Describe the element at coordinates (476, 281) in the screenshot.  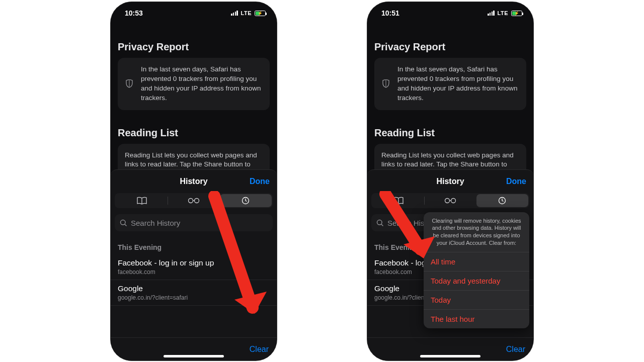
I see `clear-option-today-yesterday: Today and yesterday` at that location.